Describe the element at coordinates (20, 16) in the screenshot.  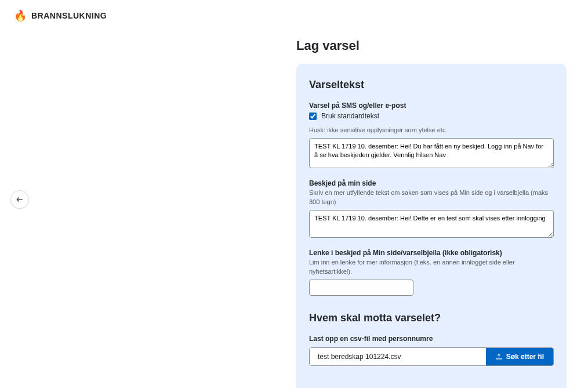
I see `fire-icon: 🔥` at that location.